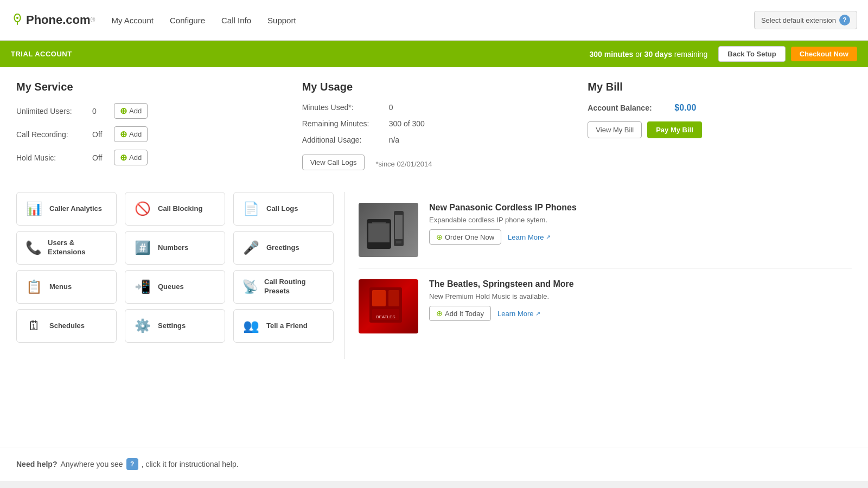 This screenshot has width=868, height=488. Describe the element at coordinates (640, 306) in the screenshot. I see `promo-music-content: The Beatles, Springsteen and More New Pr…` at that location.